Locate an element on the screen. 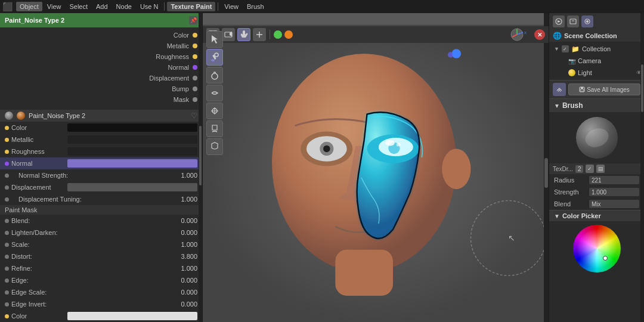 Image resolution: width=644 pixels, height=322 pixels. texdr-menu-icon: ▤ is located at coordinates (600, 169).